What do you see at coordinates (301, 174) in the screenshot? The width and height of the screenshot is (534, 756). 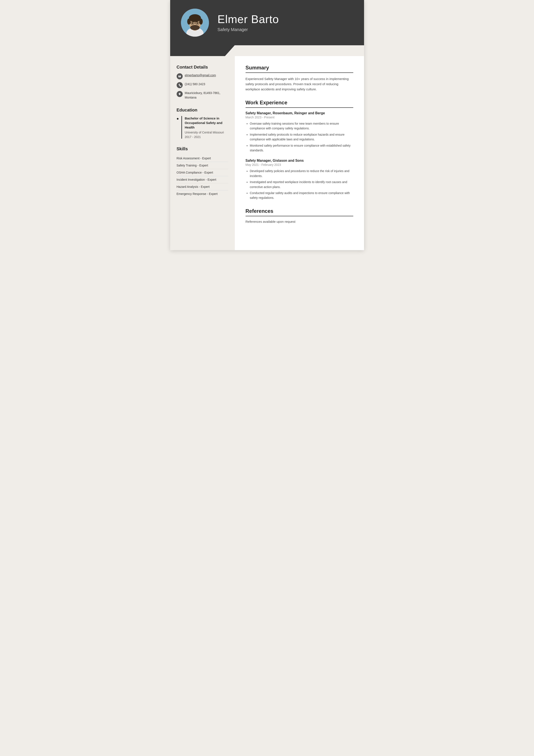 I see `list-item: Developed safety policies and procedures…` at bounding box center [301, 174].